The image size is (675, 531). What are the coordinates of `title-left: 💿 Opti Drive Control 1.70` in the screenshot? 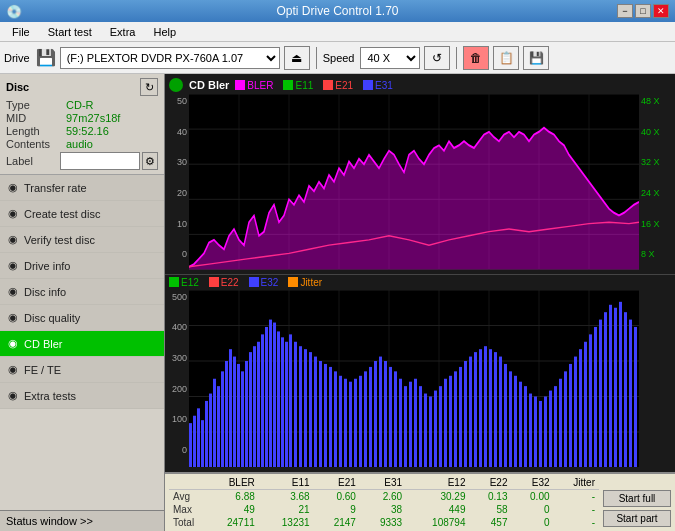 It's located at (14, 12).